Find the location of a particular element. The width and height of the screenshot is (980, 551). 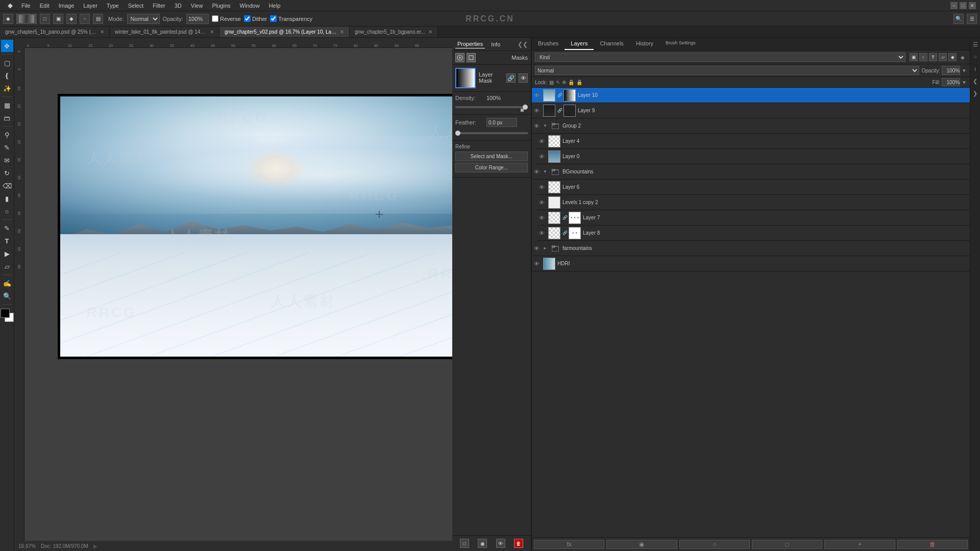

group2-expand-arrow: ▼ is located at coordinates (546, 126).